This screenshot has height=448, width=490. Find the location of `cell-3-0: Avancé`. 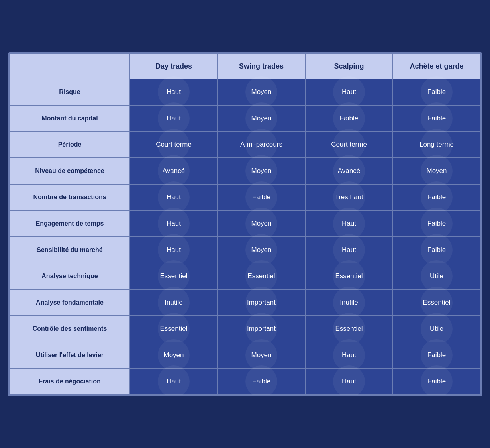

cell-3-0: Avancé is located at coordinates (174, 171).